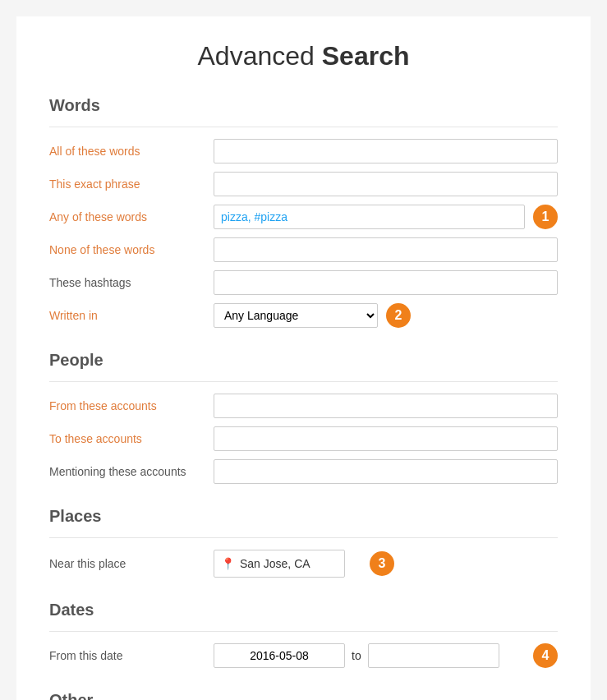 The image size is (607, 700). What do you see at coordinates (386, 283) in the screenshot?
I see `these-hashtags-input` at bounding box center [386, 283].